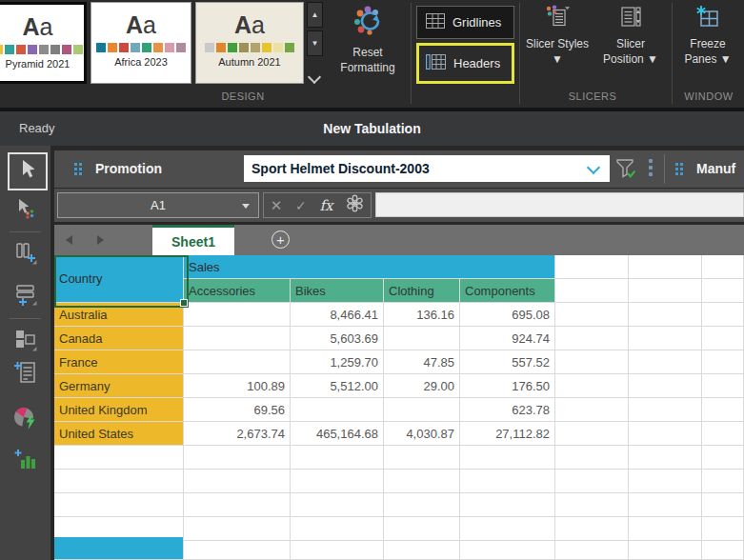 Image resolution: width=744 pixels, height=560 pixels. I want to click on tab-sheet1: Sheet1, so click(193, 240).